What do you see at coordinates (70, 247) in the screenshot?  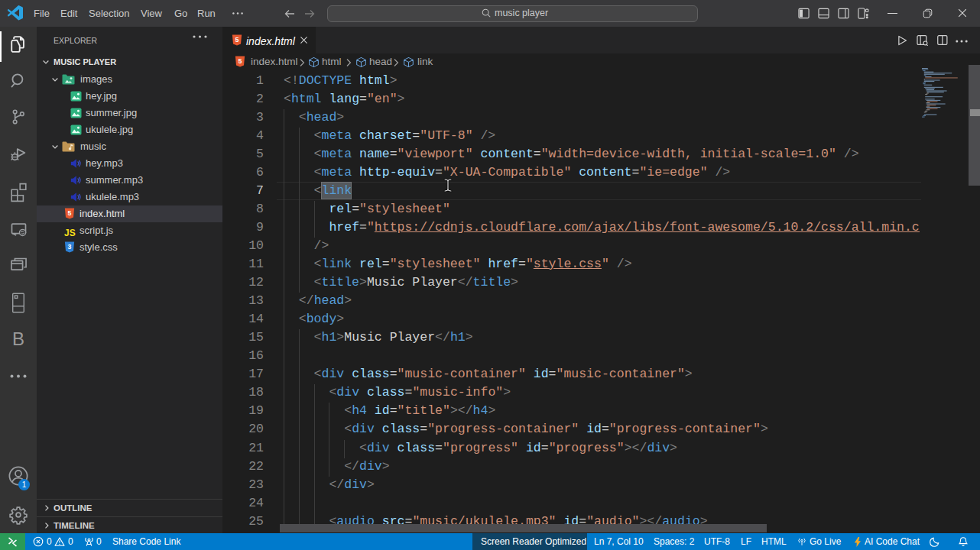 I see `svg-text: 3` at bounding box center [70, 247].